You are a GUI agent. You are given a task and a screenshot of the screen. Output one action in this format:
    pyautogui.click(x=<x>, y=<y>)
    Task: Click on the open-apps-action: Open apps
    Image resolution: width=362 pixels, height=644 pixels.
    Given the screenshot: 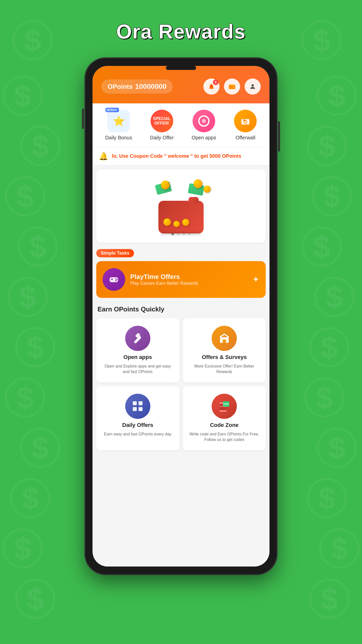 What is the action you would take?
    pyautogui.click(x=204, y=125)
    